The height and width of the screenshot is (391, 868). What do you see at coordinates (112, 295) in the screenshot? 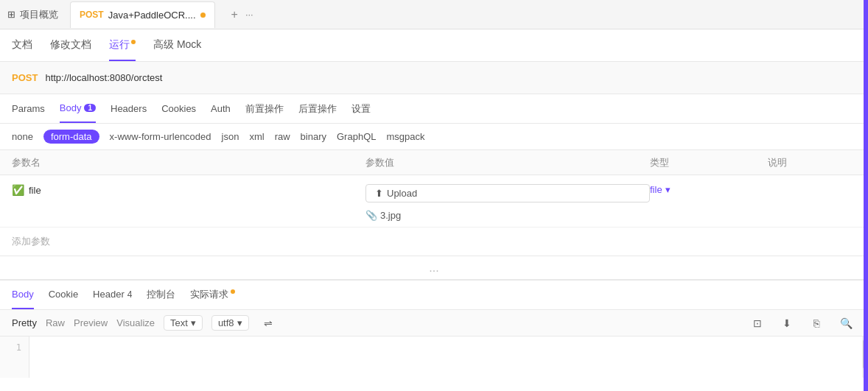
I see `response-header-tab: Header 4` at bounding box center [112, 295].